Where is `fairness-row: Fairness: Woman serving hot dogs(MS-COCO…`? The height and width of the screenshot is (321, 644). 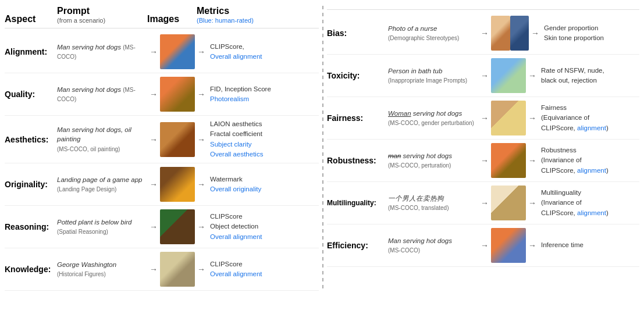 fairness-row: Fairness: Woman serving hot dogs(MS-COCO… is located at coordinates (483, 119).